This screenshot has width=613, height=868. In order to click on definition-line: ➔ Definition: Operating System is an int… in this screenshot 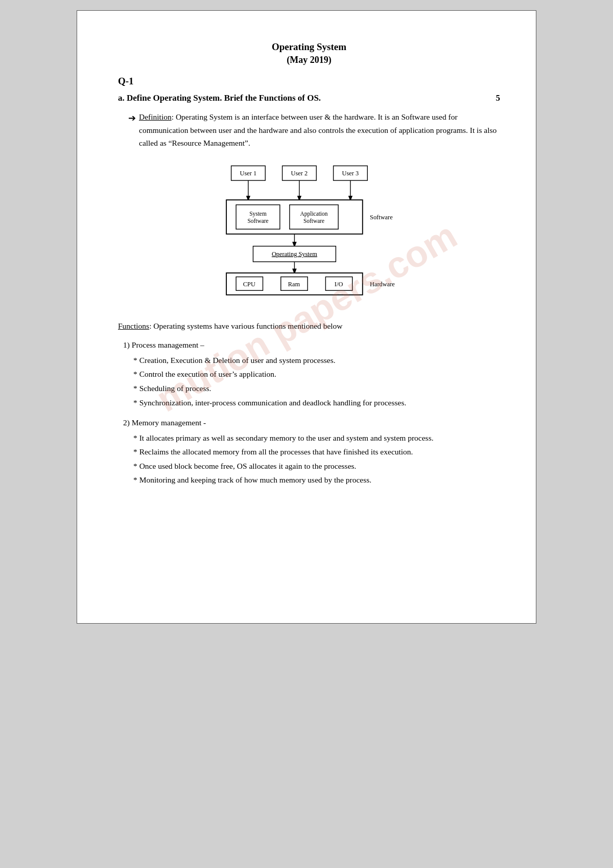, I will do `click(314, 130)`.